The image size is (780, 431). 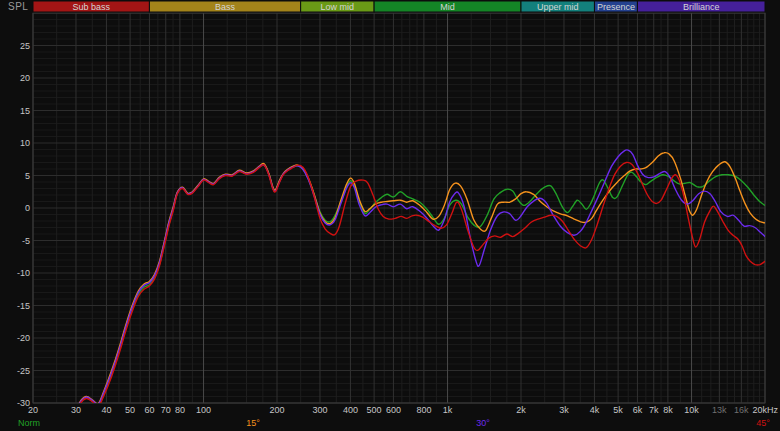 I want to click on x-tick-label: 7k, so click(x=654, y=410).